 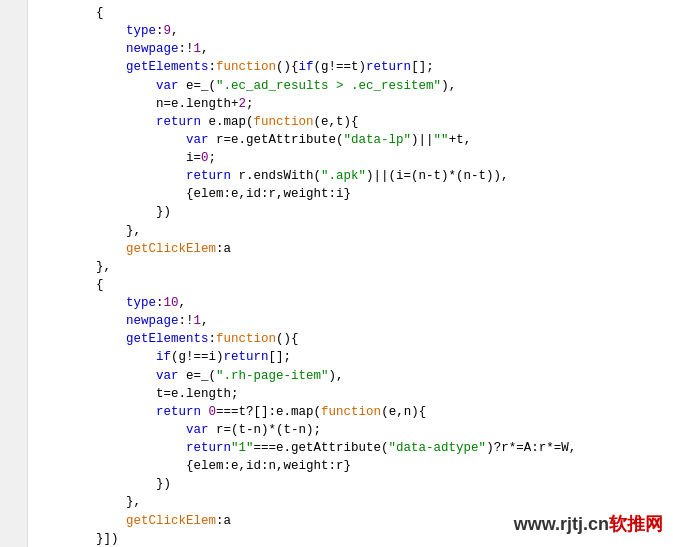 What do you see at coordinates (350, 376) in the screenshot?
I see `code-line: var e=_(".rh-page-item"),` at bounding box center [350, 376].